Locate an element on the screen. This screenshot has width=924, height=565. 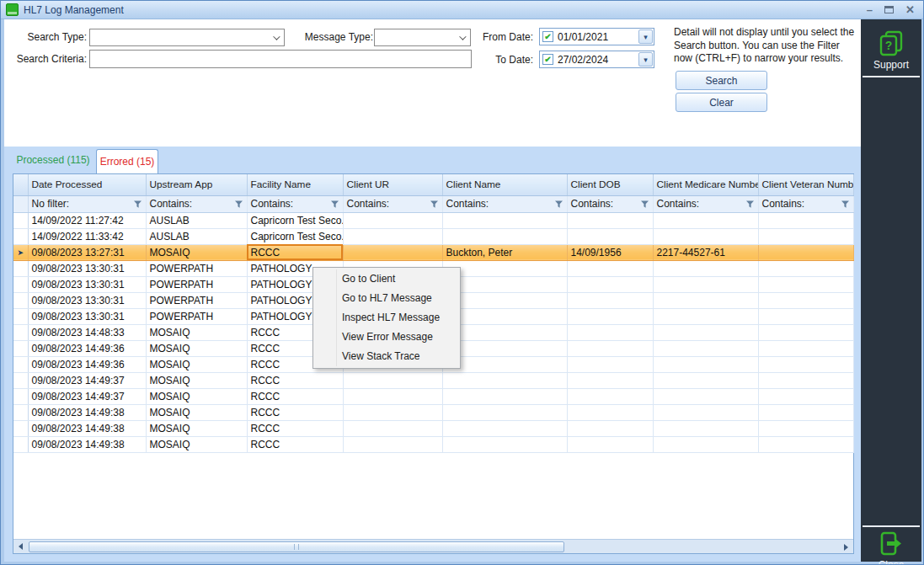
table-cell: AUSLAB is located at coordinates (196, 221).